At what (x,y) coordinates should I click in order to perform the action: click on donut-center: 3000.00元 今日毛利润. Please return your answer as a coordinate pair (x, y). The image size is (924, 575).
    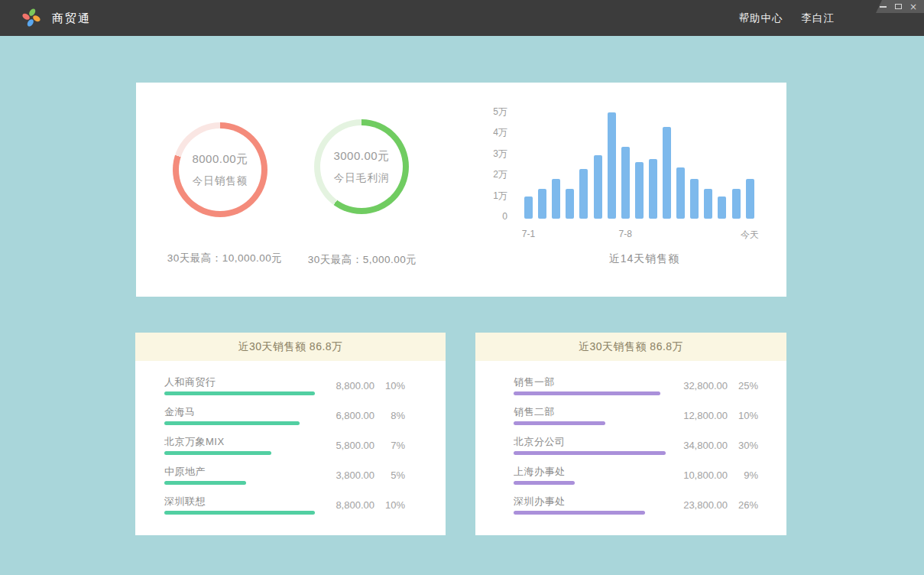
    Looking at the image, I should click on (361, 167).